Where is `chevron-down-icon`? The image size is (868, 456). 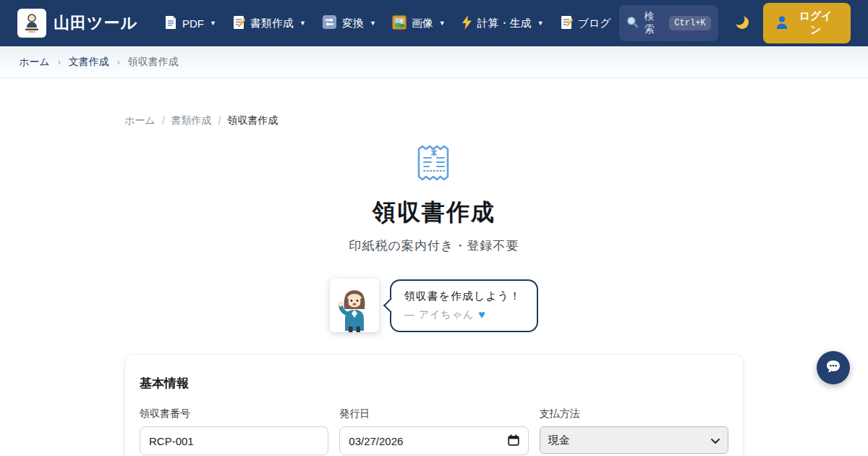 chevron-down-icon is located at coordinates (715, 440).